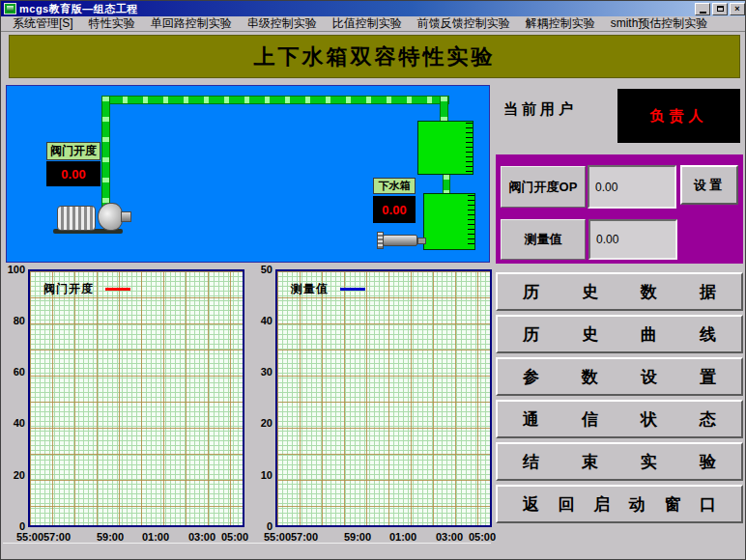  I want to click on x-tick: 05:00, so click(482, 537).